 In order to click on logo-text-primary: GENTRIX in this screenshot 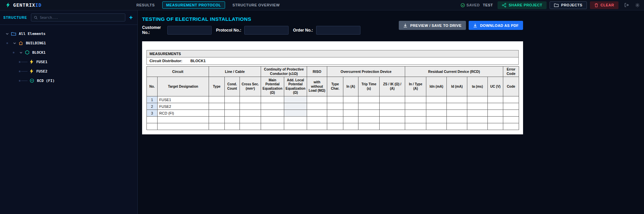, I will do `click(24, 5)`.